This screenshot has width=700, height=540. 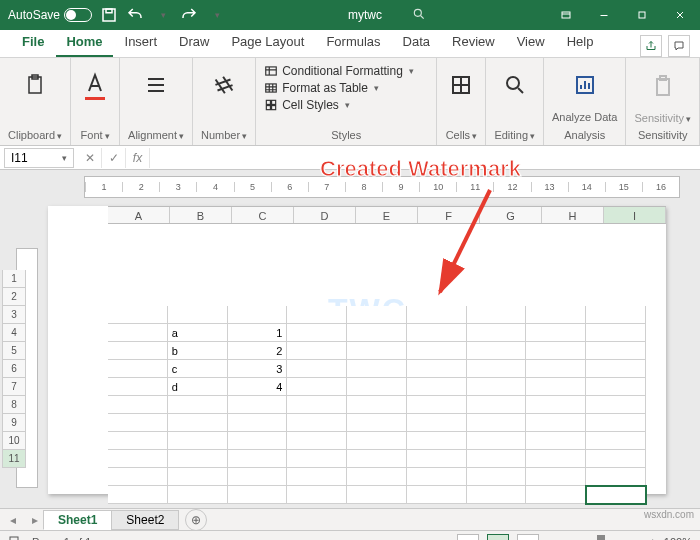 I want to click on sheet-nav-next-icon: ▸, so click(x=35, y=520).